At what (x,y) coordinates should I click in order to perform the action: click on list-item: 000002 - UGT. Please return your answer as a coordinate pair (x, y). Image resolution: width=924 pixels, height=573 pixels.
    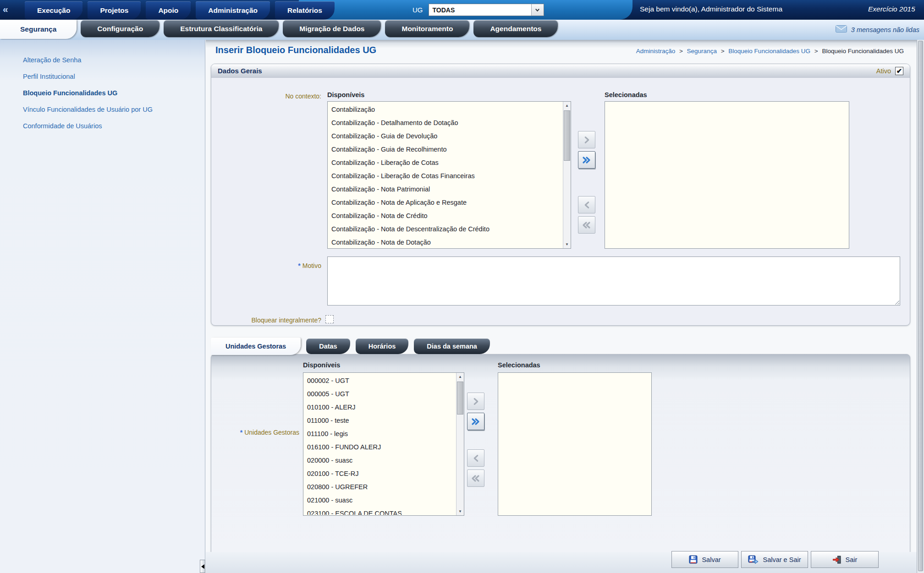
    Looking at the image, I should click on (381, 381).